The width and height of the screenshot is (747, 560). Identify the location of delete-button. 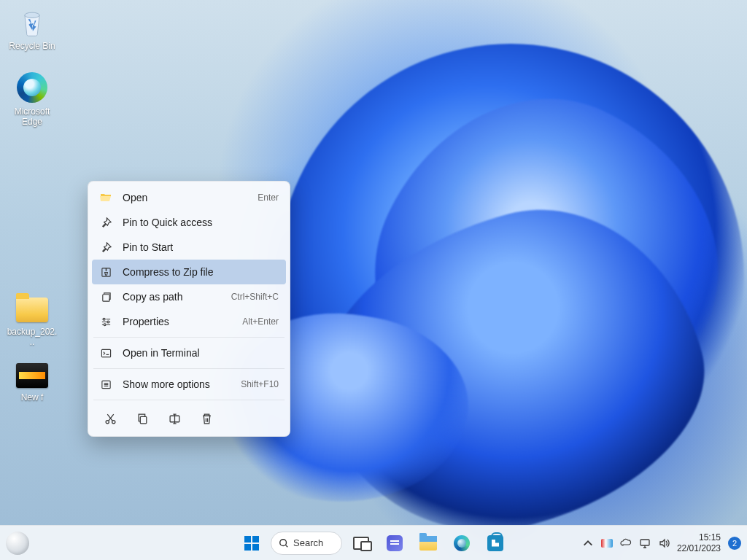
(206, 419).